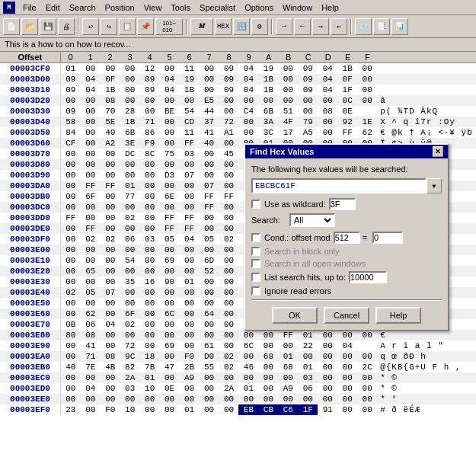 Image resolution: width=476 pixels, height=457 pixels. What do you see at coordinates (347, 238) in the screenshot?
I see `cond-mod-input` at bounding box center [347, 238].